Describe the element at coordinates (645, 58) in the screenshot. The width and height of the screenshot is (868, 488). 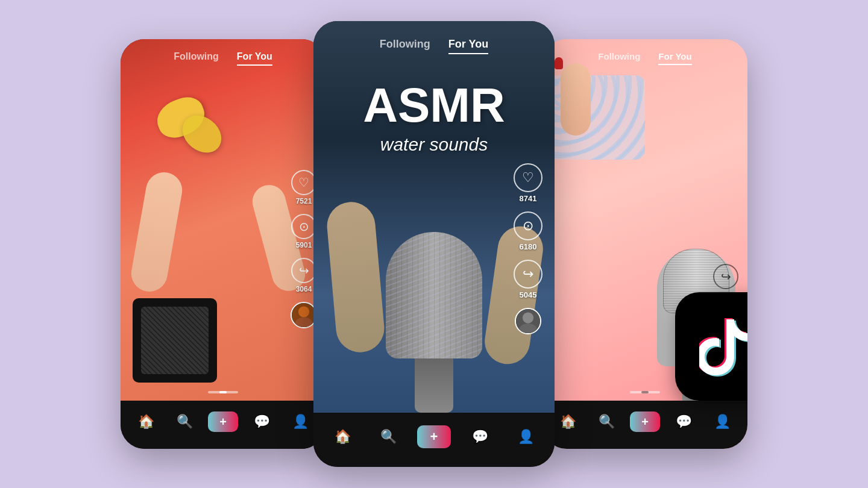
I see `right-nav-tabs: Following For You` at that location.